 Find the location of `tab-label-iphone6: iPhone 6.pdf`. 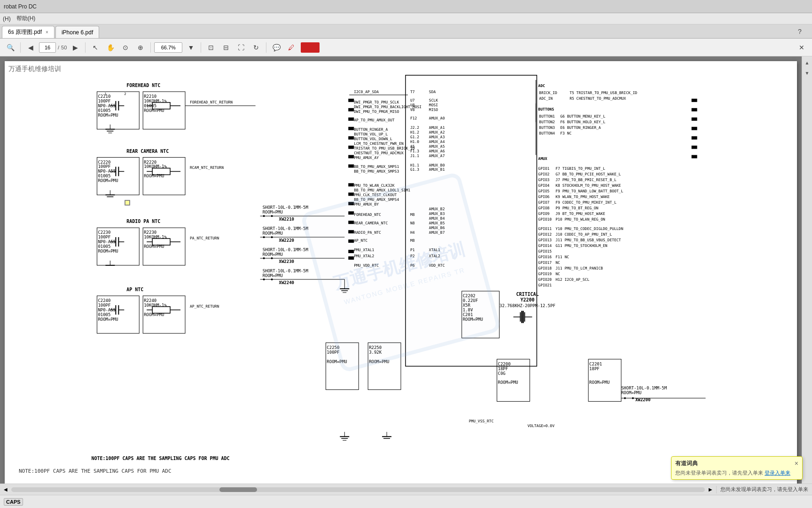

tab-label-iphone6: iPhone 6.pdf is located at coordinates (77, 32).